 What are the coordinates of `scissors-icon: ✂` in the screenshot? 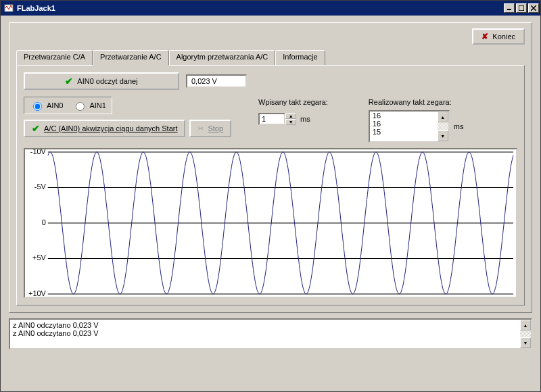 It's located at (200, 128).